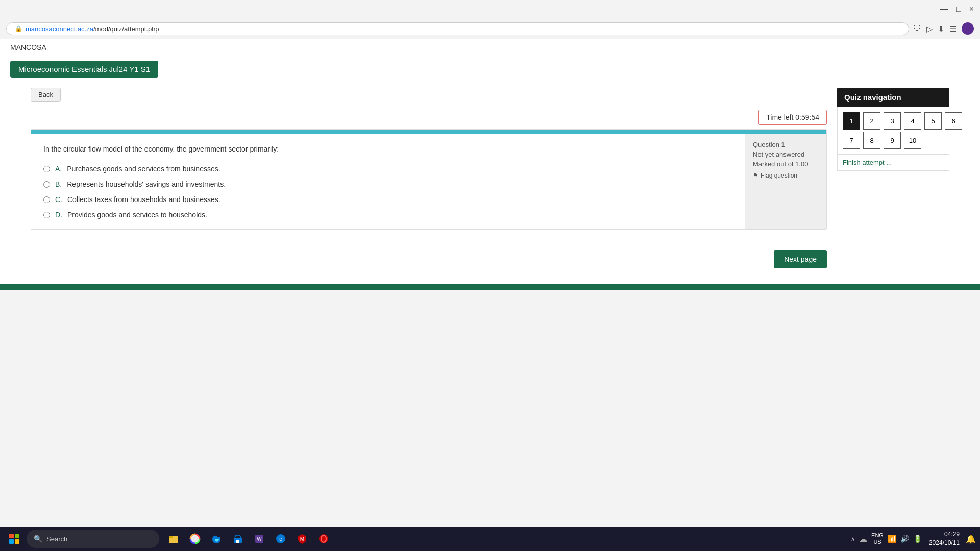 This screenshot has width=980, height=551. What do you see at coordinates (953, 121) in the screenshot?
I see `nav-num-6: 6` at bounding box center [953, 121].